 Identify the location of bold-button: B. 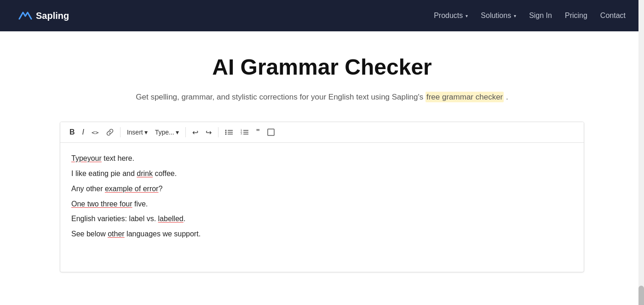
(72, 132).